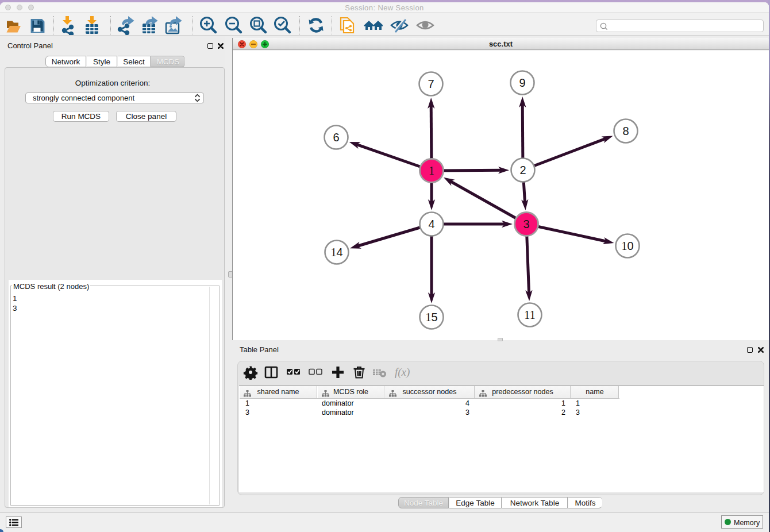 The image size is (770, 532). Describe the element at coordinates (337, 252) in the screenshot. I see `svg-text: 14` at that location.